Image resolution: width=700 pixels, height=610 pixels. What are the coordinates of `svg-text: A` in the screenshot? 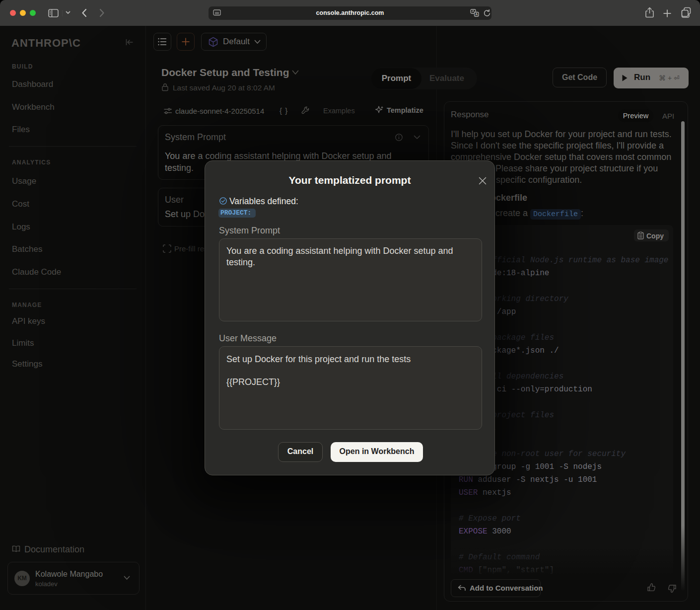 It's located at (477, 14).